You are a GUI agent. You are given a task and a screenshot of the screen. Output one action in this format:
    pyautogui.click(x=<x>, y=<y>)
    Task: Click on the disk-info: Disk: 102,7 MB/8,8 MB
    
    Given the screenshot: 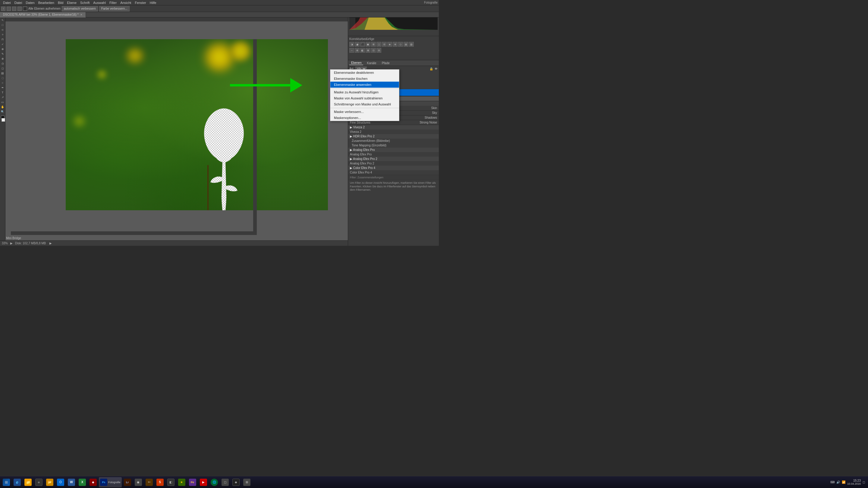 What is the action you would take?
    pyautogui.click(x=30, y=243)
    